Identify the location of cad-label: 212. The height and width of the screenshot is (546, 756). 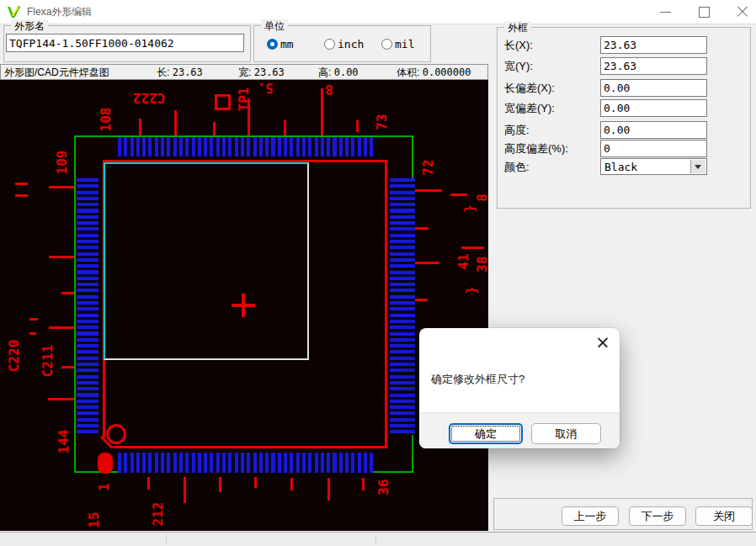
(158, 515).